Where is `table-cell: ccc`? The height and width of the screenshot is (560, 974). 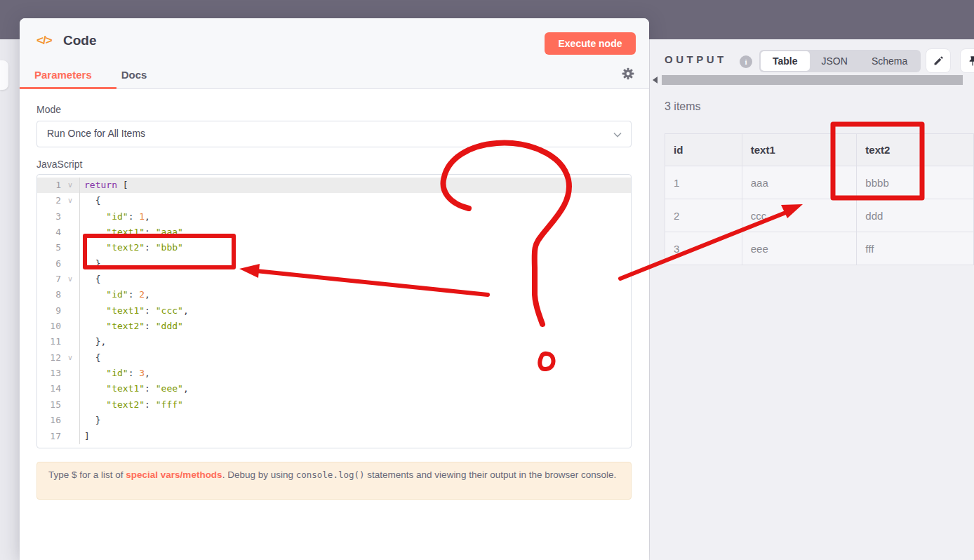 table-cell: ccc is located at coordinates (799, 216).